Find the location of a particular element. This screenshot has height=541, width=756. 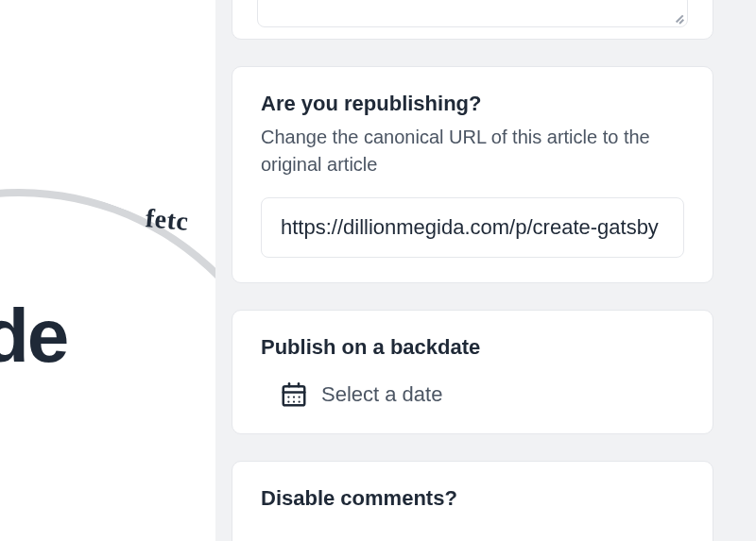

diagram-label-fetch: fetc is located at coordinates (167, 220).